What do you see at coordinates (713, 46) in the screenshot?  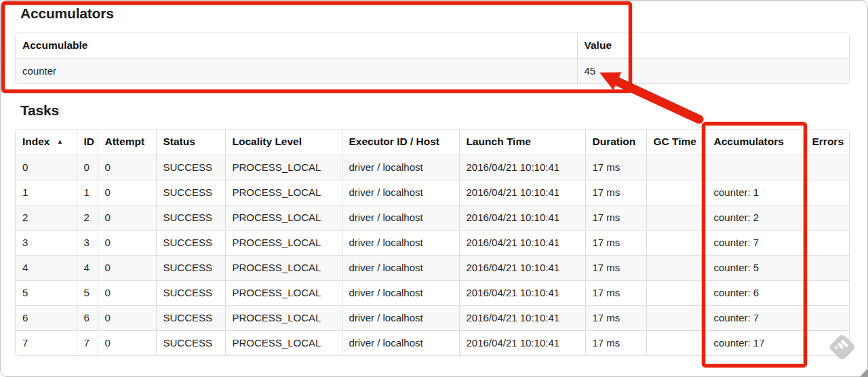 I see `col-header-value: Value` at bounding box center [713, 46].